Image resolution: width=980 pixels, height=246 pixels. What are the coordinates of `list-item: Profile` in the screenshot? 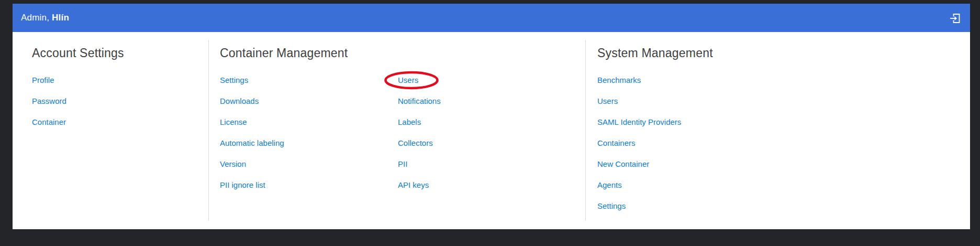 It's located at (120, 80).